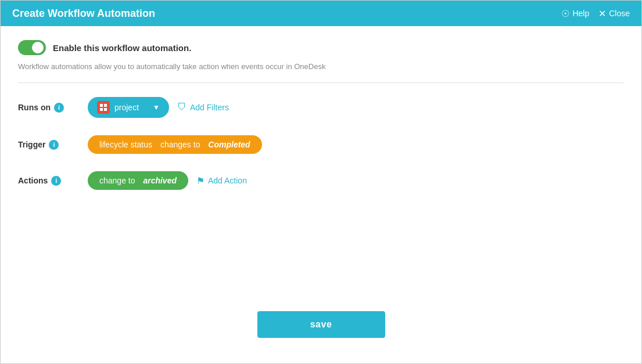 Image resolution: width=642 pixels, height=364 pixels. What do you see at coordinates (128, 107) in the screenshot?
I see `runs-on-dropdown: project ▼` at bounding box center [128, 107].